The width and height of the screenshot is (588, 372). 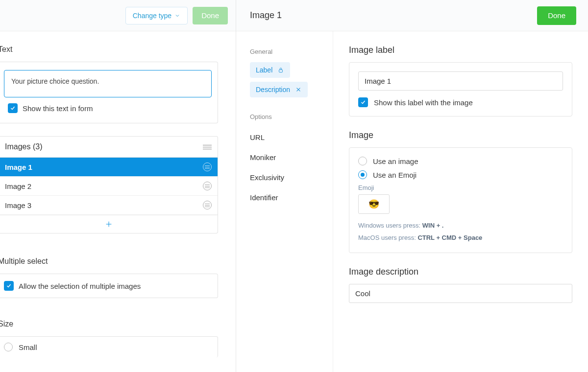 What do you see at coordinates (287, 52) in the screenshot?
I see `nav-group-general: General` at bounding box center [287, 52].